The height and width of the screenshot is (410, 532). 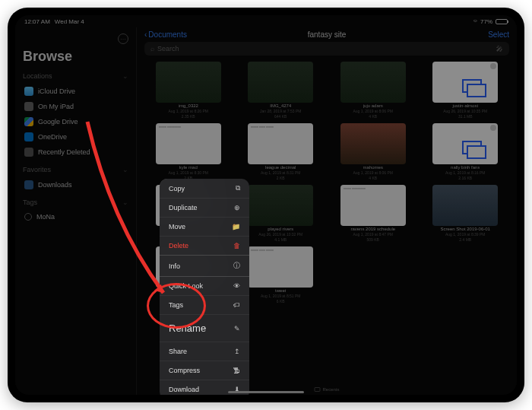 I want to click on select-button: Select, so click(x=499, y=35).